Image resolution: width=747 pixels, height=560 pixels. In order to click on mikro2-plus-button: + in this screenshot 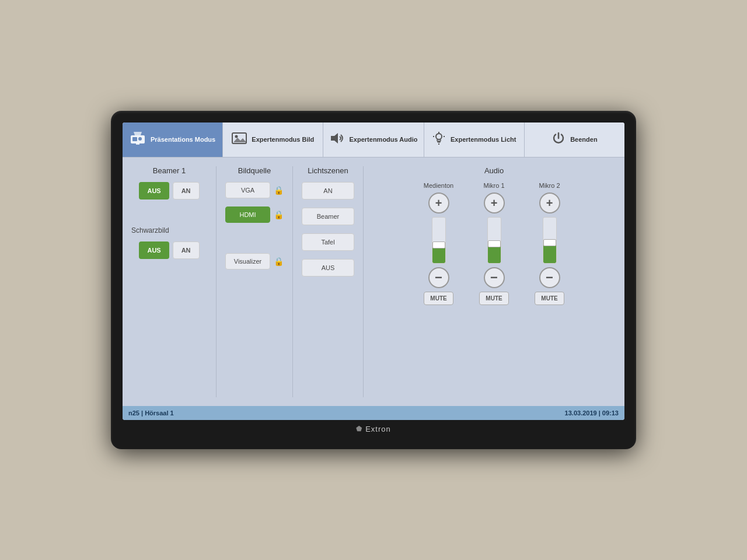, I will do `click(550, 203)`.